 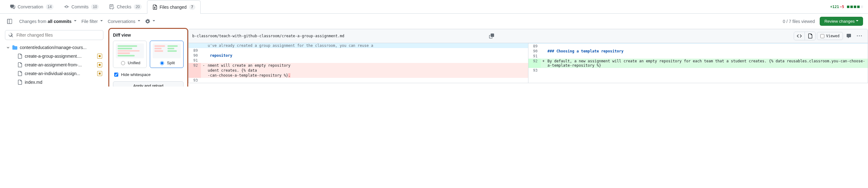 I want to click on line-number: 89, so click(x=195, y=51).